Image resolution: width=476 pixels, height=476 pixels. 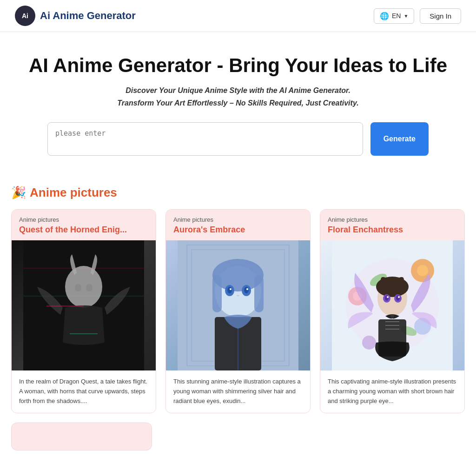 I want to click on section-title-text: Anime pictures, so click(x=73, y=192).